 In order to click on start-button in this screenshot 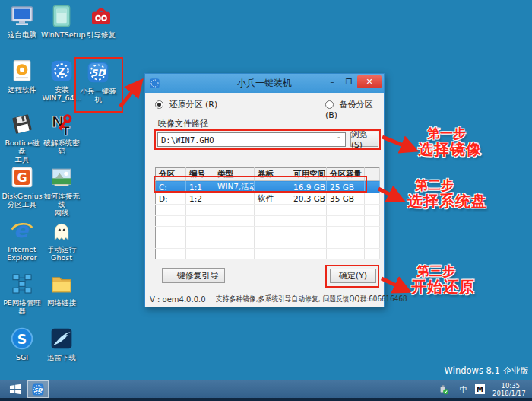, I will do `click(15, 390)`.